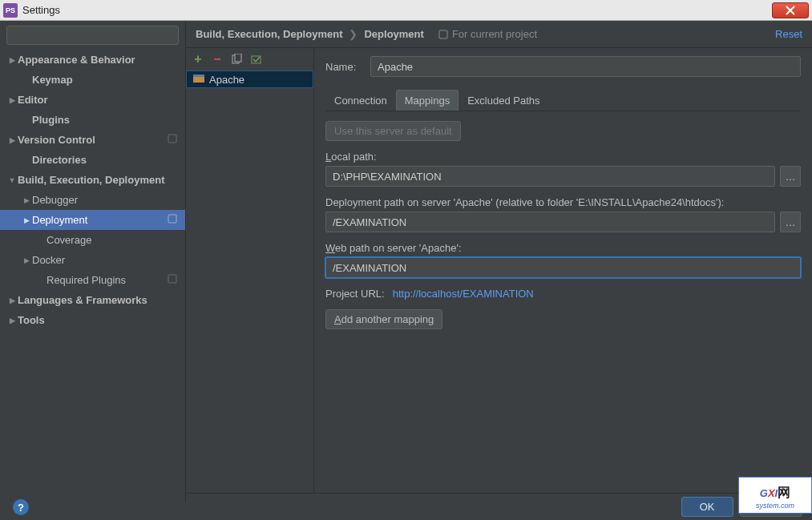  What do you see at coordinates (236, 59) in the screenshot?
I see `copy-server-button` at bounding box center [236, 59].